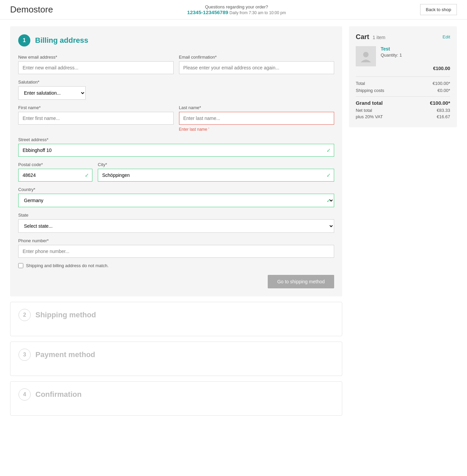 The height and width of the screenshot is (476, 467). I want to click on street-input, so click(176, 150).